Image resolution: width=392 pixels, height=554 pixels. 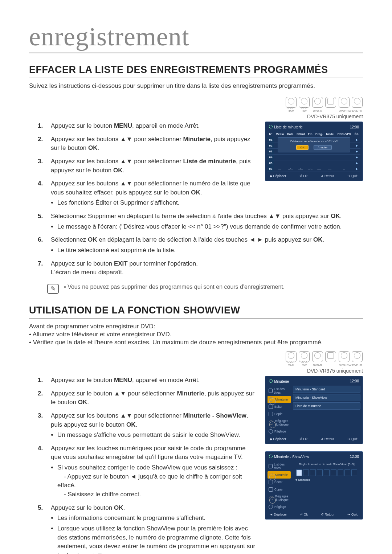 I want to click on section1-model-note: DVD-VR375 uniquement, so click(x=196, y=116).